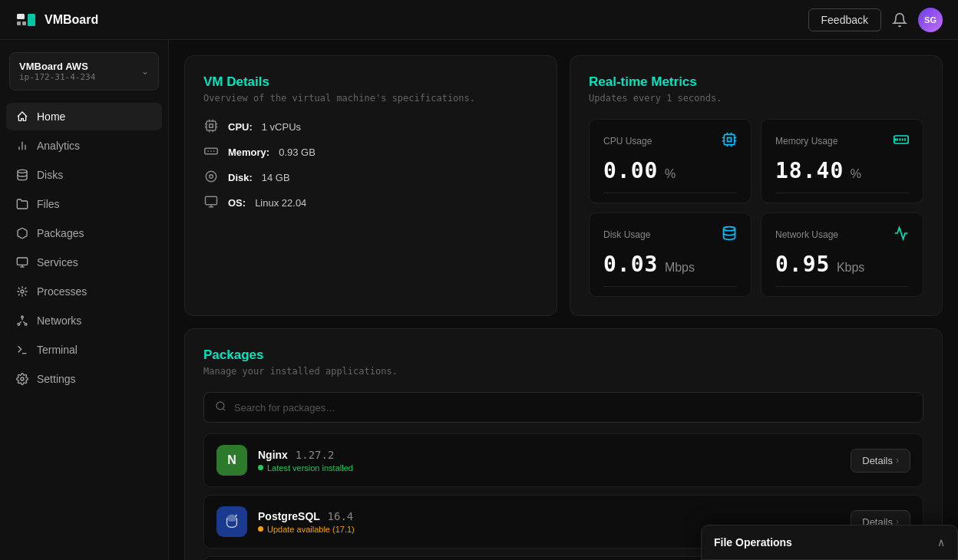 The width and height of the screenshot is (958, 560). I want to click on topbar-right: Feedback SG, so click(875, 20).